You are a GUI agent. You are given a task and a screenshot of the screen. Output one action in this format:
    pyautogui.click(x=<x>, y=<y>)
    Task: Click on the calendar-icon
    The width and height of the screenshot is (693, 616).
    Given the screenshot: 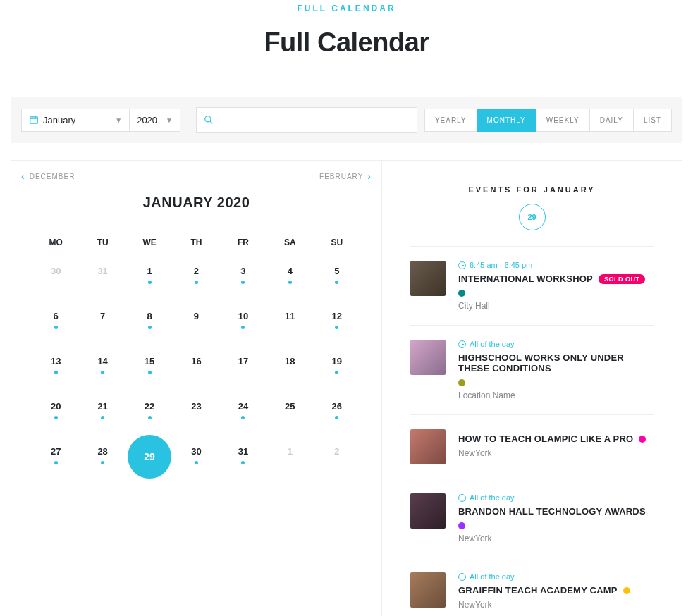 What is the action you would take?
    pyautogui.click(x=34, y=120)
    